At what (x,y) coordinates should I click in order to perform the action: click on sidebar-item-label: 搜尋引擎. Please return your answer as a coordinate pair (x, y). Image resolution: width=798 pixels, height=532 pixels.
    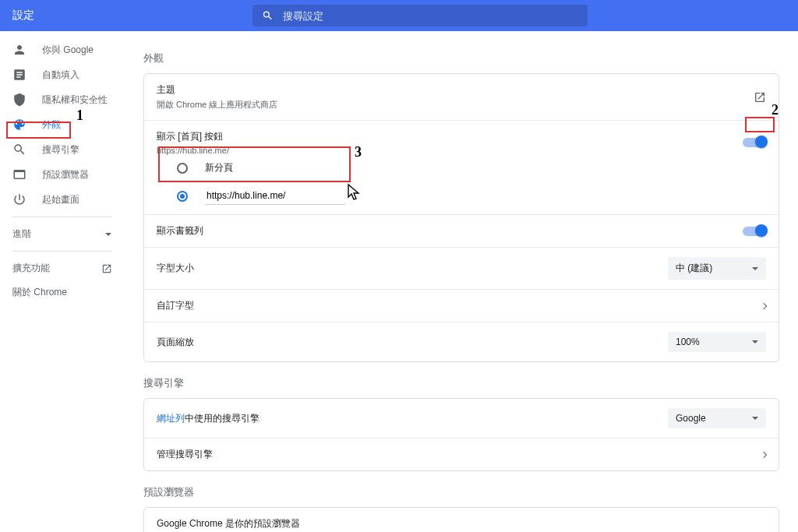
    Looking at the image, I should click on (61, 150).